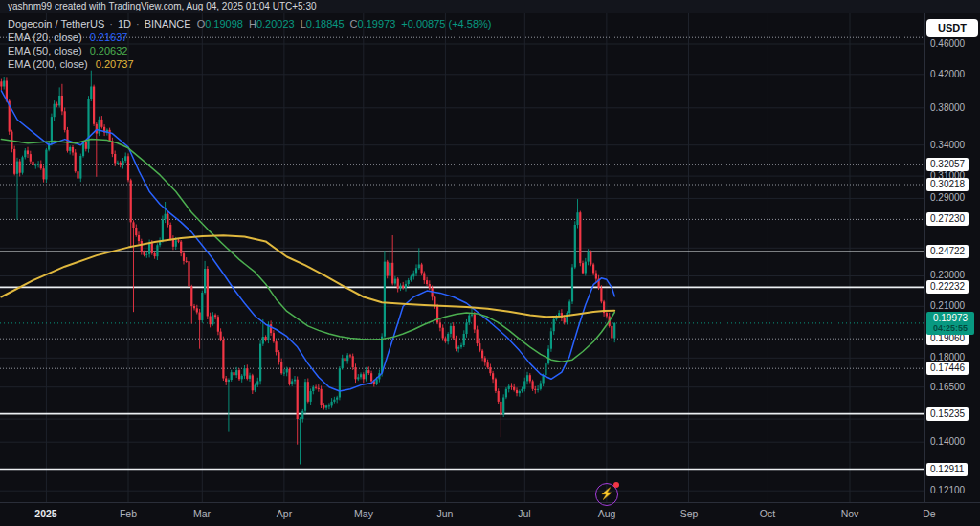 Image resolution: width=980 pixels, height=526 pixels. I want to click on price-grid-label: 0.21000, so click(947, 306).